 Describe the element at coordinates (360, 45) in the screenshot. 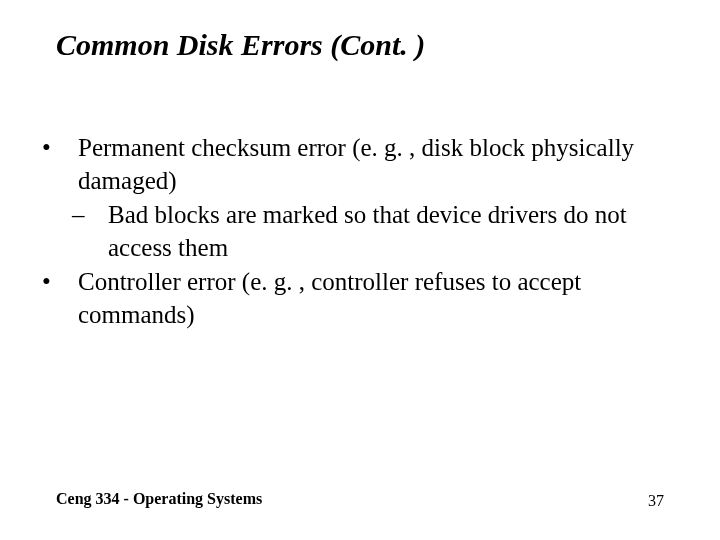

I see `slide-title: Common Disk Errors (Cont. )` at that location.